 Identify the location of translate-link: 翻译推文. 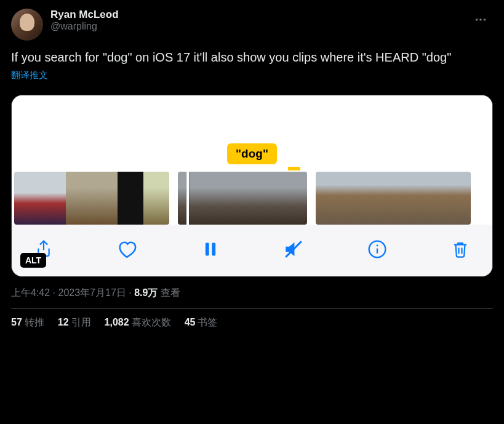
(30, 75).